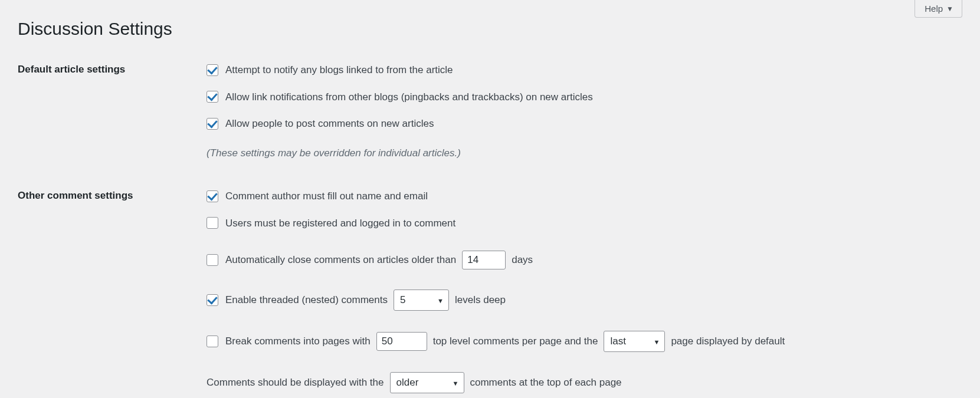 This screenshot has width=980, height=398. Describe the element at coordinates (522, 260) in the screenshot. I see `auto-close-suffix: days` at that location.